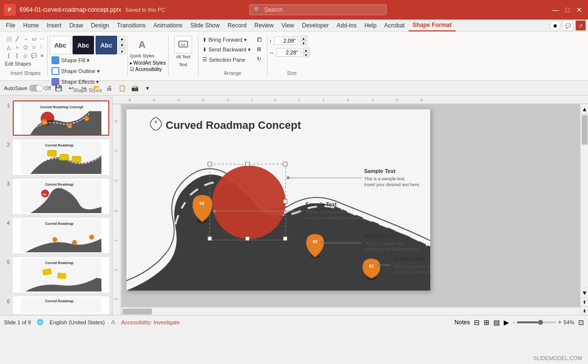 The image size is (588, 364). I want to click on slide-img-4: Curved Roadmap, so click(61, 236).